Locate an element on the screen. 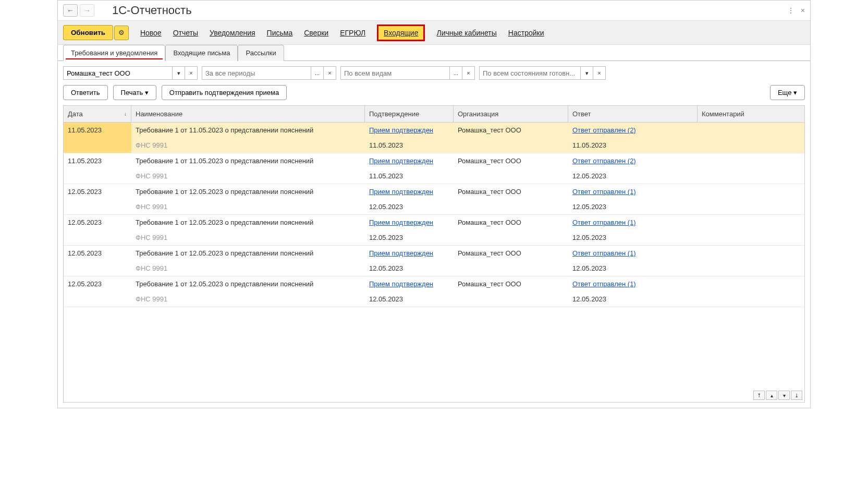 This screenshot has width=868, height=486. nav-настройки: Настройки is located at coordinates (527, 33).